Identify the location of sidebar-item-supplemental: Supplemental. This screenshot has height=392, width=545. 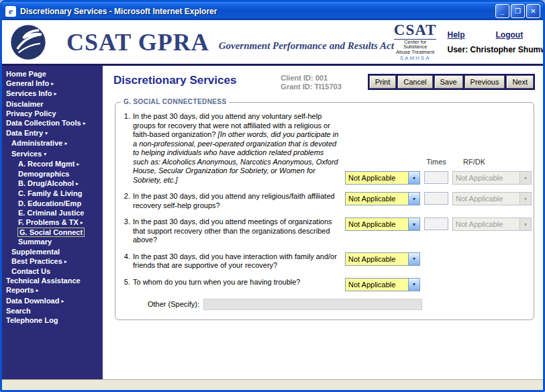
(52, 252).